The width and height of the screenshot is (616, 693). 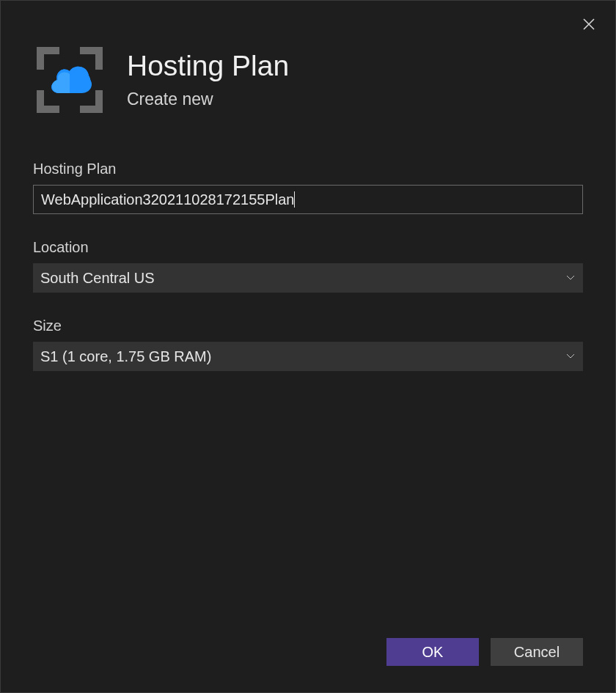 What do you see at coordinates (308, 356) in the screenshot?
I see `size-select: S1 (1 core, 1.75 GB RAM)` at bounding box center [308, 356].